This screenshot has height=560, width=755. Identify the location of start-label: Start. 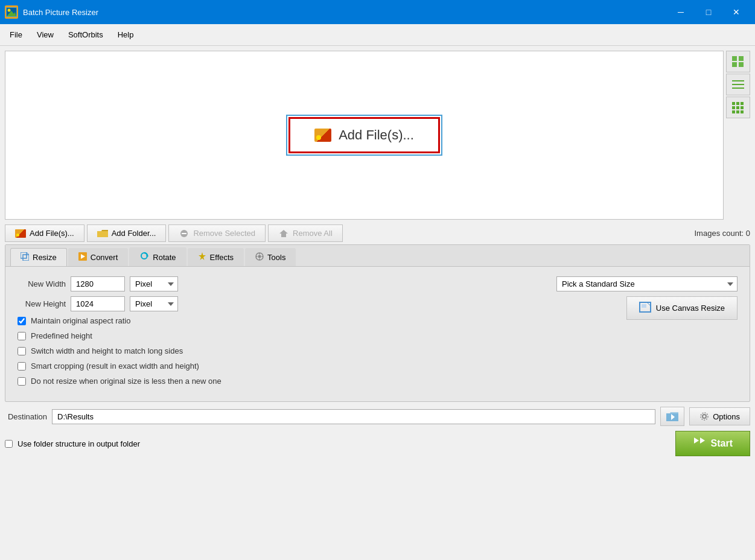
(722, 444).